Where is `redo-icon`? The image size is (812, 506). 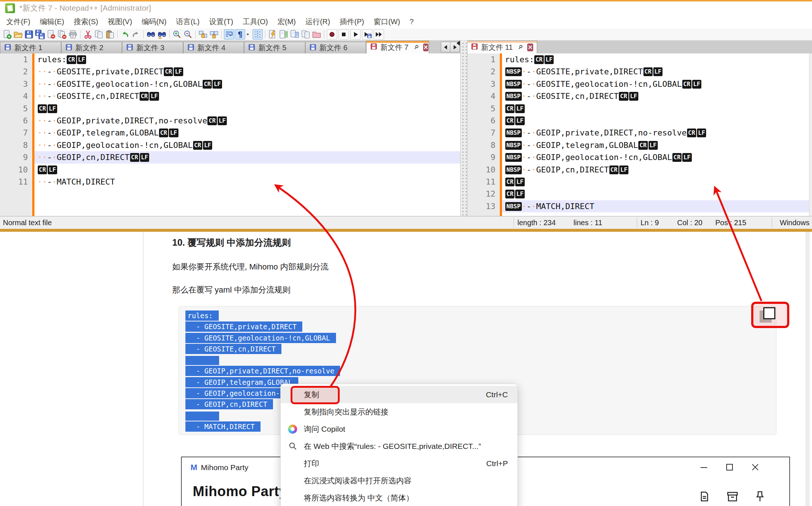
redo-icon is located at coordinates (136, 34).